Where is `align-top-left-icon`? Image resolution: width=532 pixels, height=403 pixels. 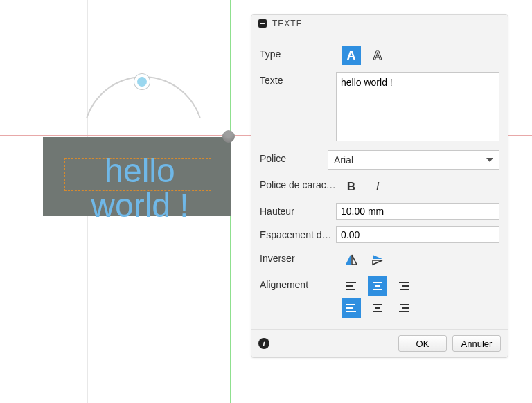
align-top-left-icon is located at coordinates (351, 286).